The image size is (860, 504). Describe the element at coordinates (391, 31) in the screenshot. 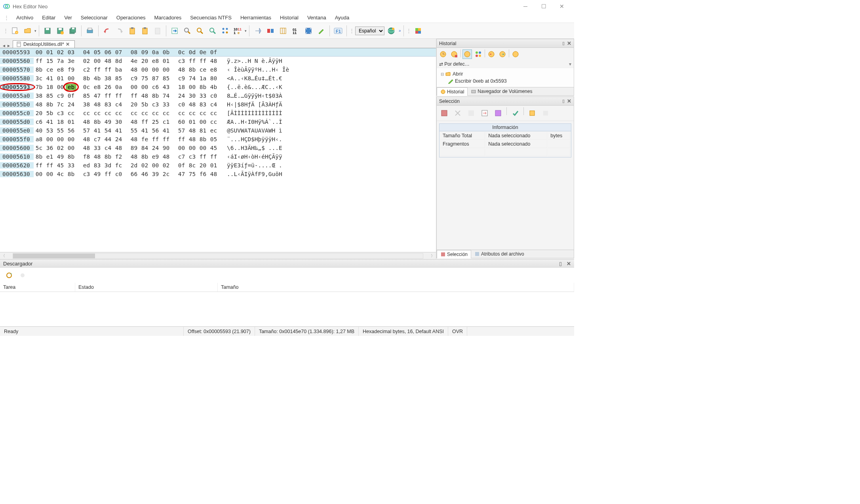

I see `globe-button` at that location.